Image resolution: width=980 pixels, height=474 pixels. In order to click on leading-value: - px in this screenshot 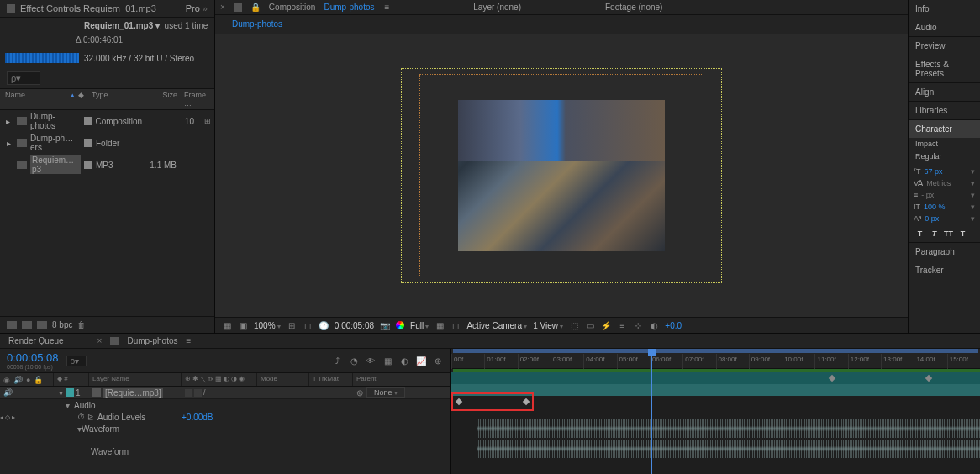, I will do `click(928, 195)`.